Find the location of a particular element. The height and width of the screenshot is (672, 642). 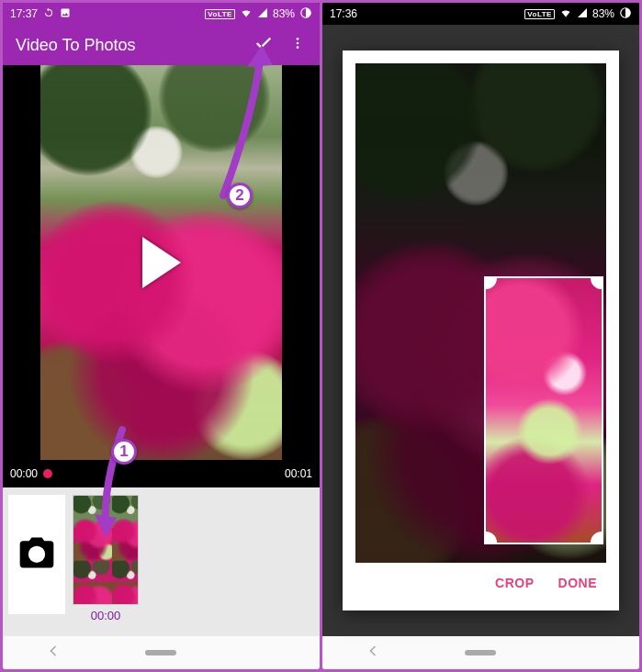

overflow-menu-button is located at coordinates (294, 45).